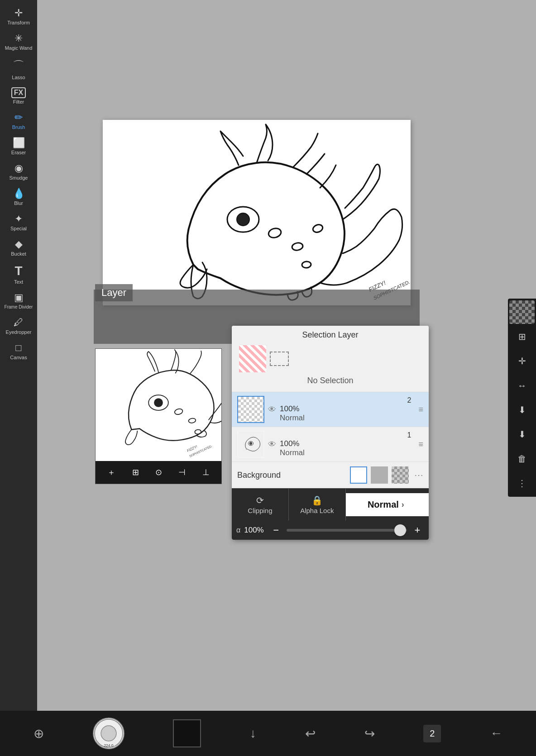 Image resolution: width=536 pixels, height=756 pixels. I want to click on selection-thumbnail, so click(253, 359).